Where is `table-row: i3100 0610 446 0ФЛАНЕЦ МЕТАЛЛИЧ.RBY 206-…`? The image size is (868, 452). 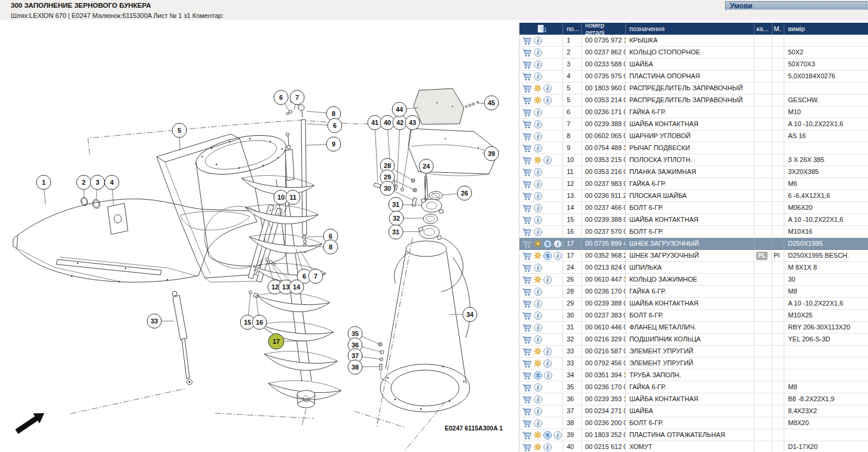
table-row: i3100 0610 446 0ФЛАНЕЦ МЕТАЛЛИЧ.RBY 206-… is located at coordinates (693, 328).